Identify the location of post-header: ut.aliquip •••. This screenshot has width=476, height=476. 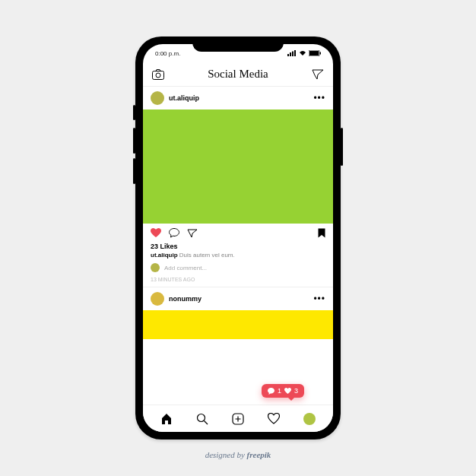
(238, 98).